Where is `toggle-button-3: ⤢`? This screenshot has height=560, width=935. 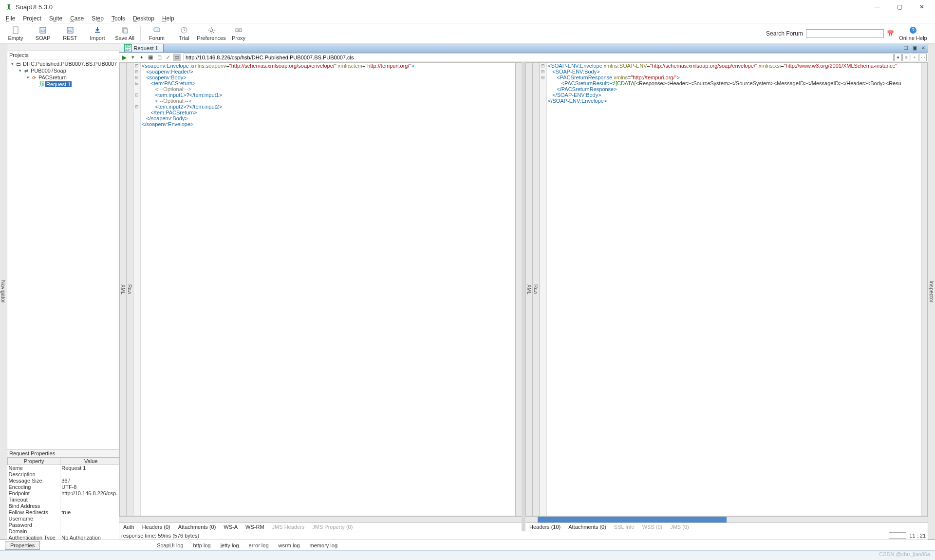 toggle-button-3: ⤢ is located at coordinates (168, 57).